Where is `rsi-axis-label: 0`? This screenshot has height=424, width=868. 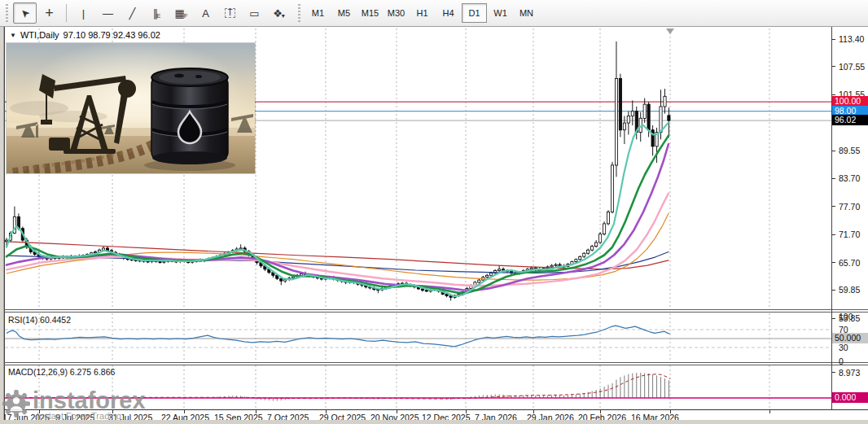 rsi-axis-label: 0 is located at coordinates (841, 361).